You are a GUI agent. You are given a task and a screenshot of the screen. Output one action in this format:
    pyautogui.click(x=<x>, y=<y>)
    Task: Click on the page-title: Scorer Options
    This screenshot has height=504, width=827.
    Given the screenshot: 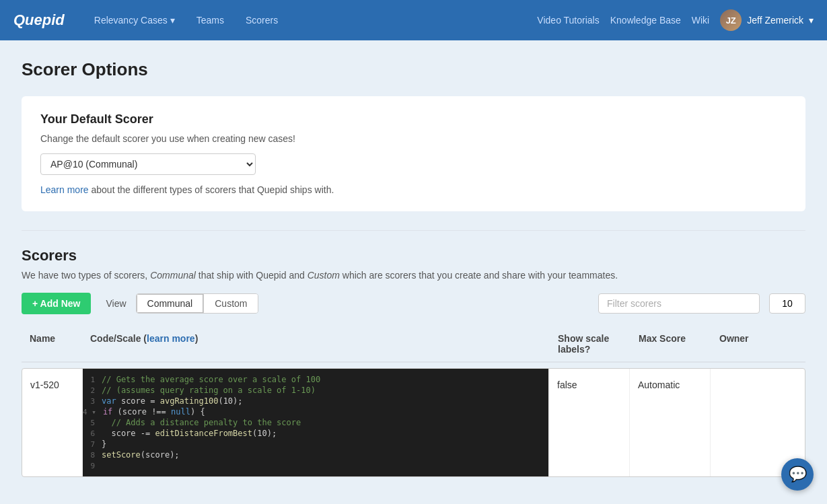 What is the action you would take?
    pyautogui.click(x=413, y=70)
    